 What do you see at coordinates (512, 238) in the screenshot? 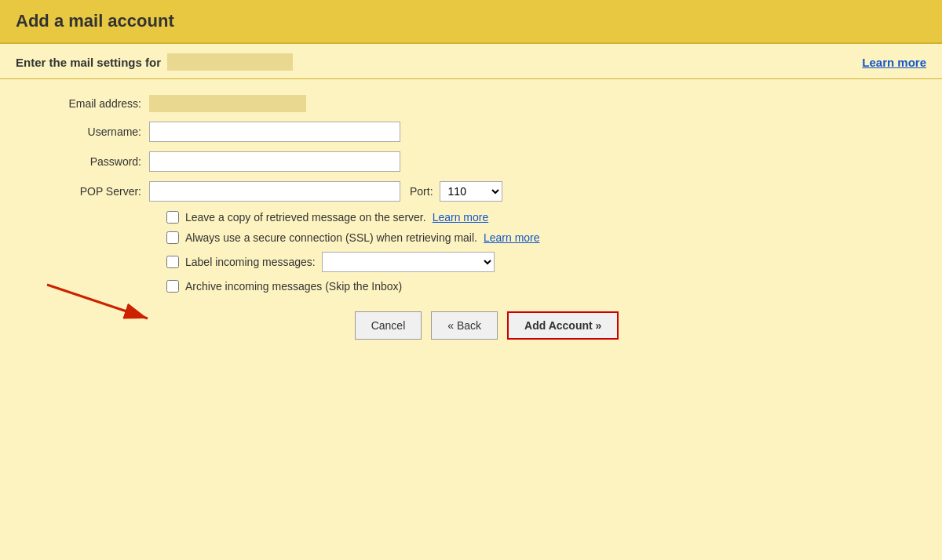
I see `checkbox2-learn-more: Learn more` at bounding box center [512, 238].